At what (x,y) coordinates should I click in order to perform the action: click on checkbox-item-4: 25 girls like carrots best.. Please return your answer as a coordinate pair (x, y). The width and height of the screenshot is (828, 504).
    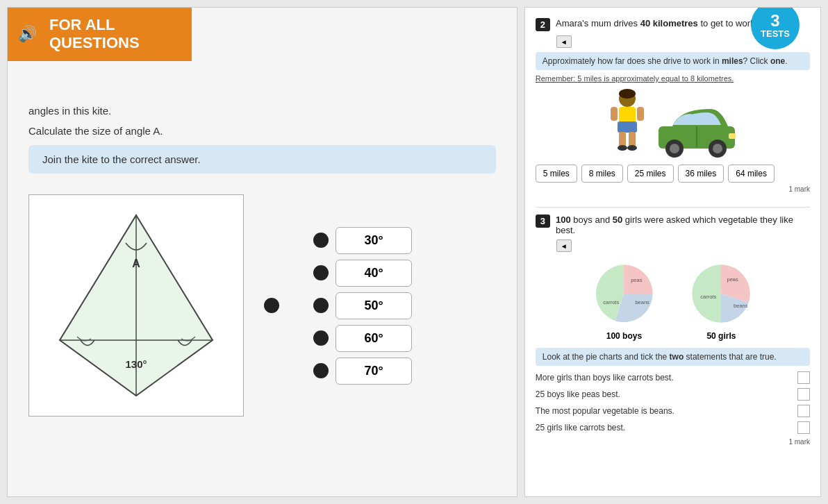
    Looking at the image, I should click on (672, 428).